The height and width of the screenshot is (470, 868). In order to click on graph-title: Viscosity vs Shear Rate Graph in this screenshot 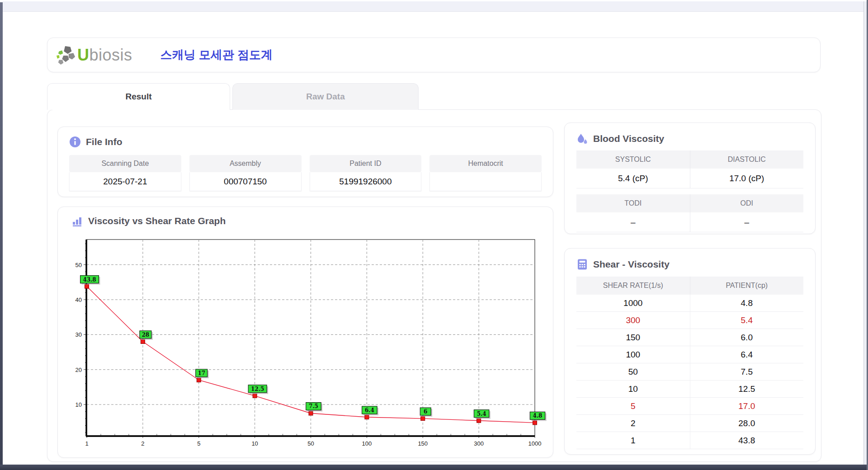, I will do `click(157, 221)`.